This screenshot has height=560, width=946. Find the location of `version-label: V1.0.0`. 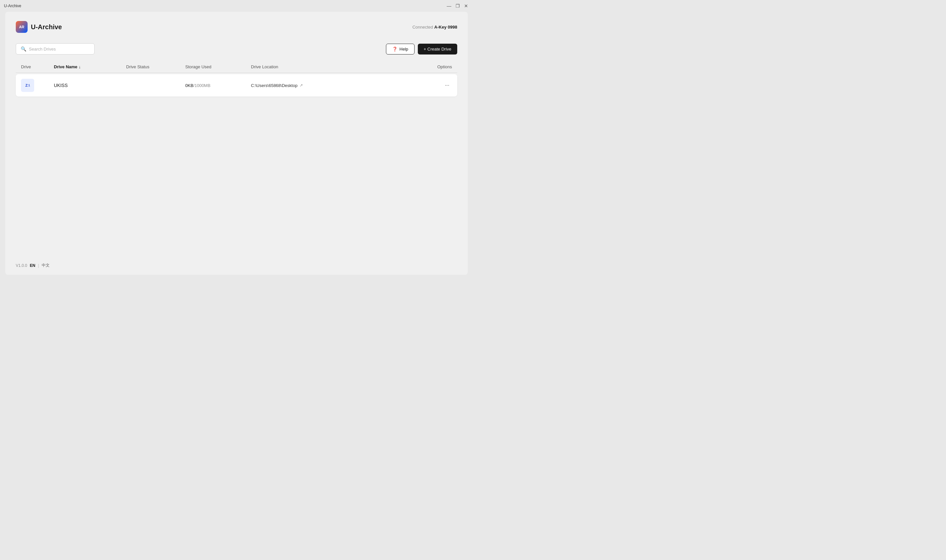

version-label: V1.0.0 is located at coordinates (22, 266).